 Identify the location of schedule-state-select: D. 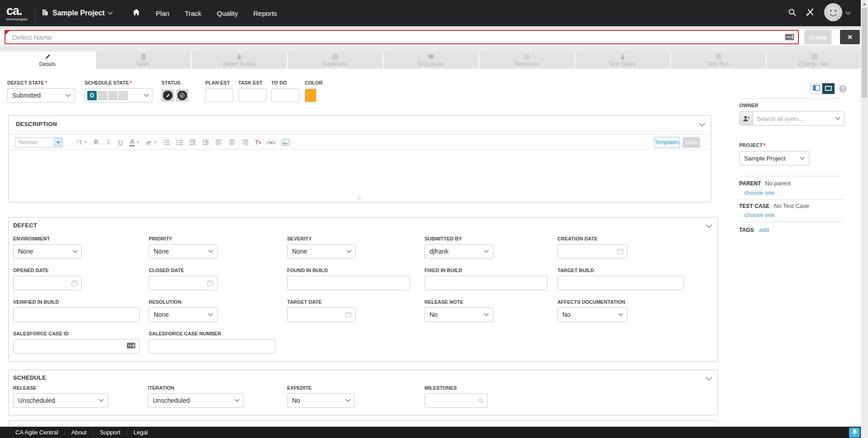
(118, 95).